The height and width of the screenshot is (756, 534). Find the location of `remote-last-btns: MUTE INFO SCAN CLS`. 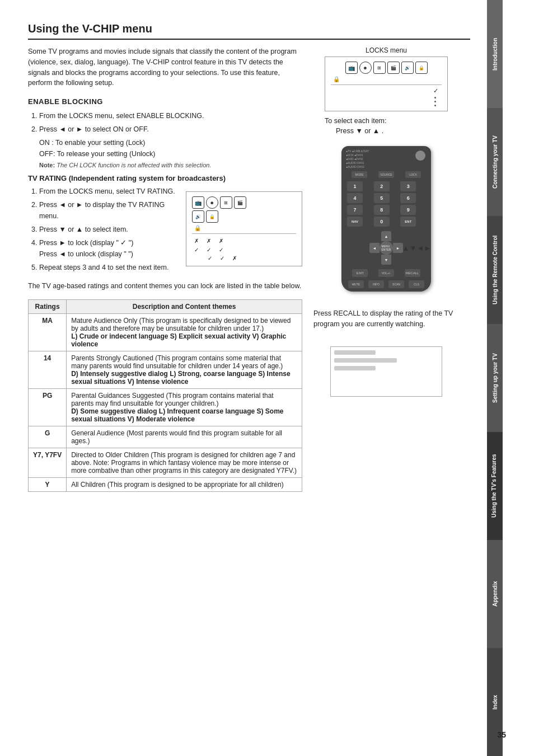

remote-last-btns: MUTE INFO SCAN CLS is located at coordinates (386, 284).